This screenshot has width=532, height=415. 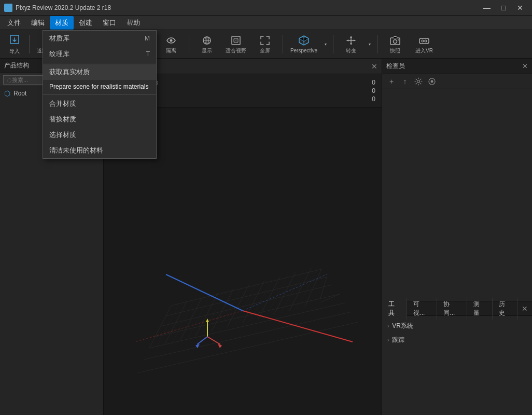 I want to click on enter-vr-button: 进入VR, so click(x=424, y=44).